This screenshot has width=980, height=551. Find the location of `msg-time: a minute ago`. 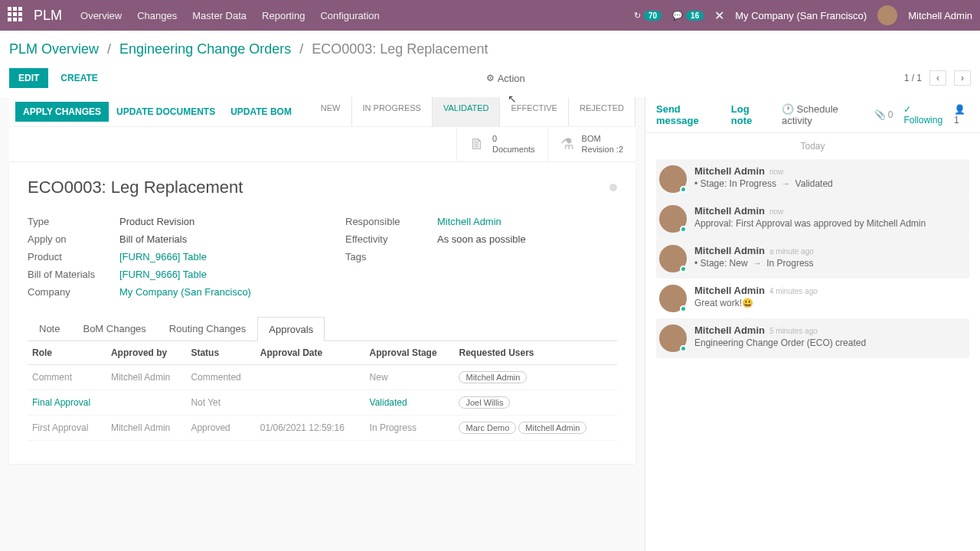

msg-time: a minute ago is located at coordinates (792, 251).